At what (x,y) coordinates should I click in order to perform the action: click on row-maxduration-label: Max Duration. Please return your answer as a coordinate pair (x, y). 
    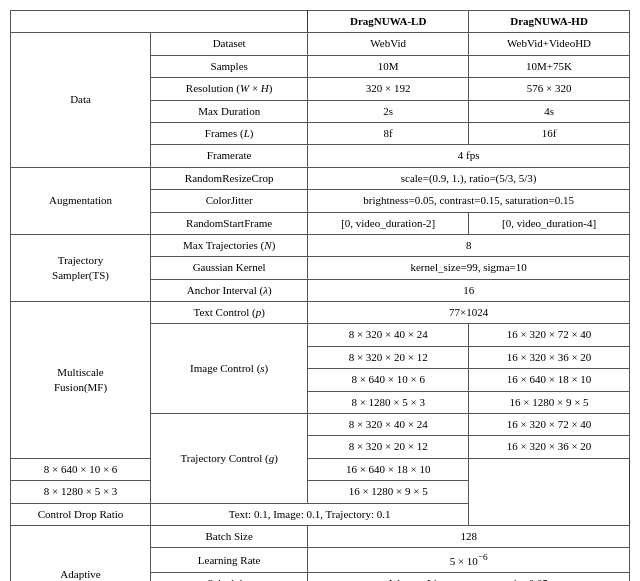
    Looking at the image, I should click on (230, 111).